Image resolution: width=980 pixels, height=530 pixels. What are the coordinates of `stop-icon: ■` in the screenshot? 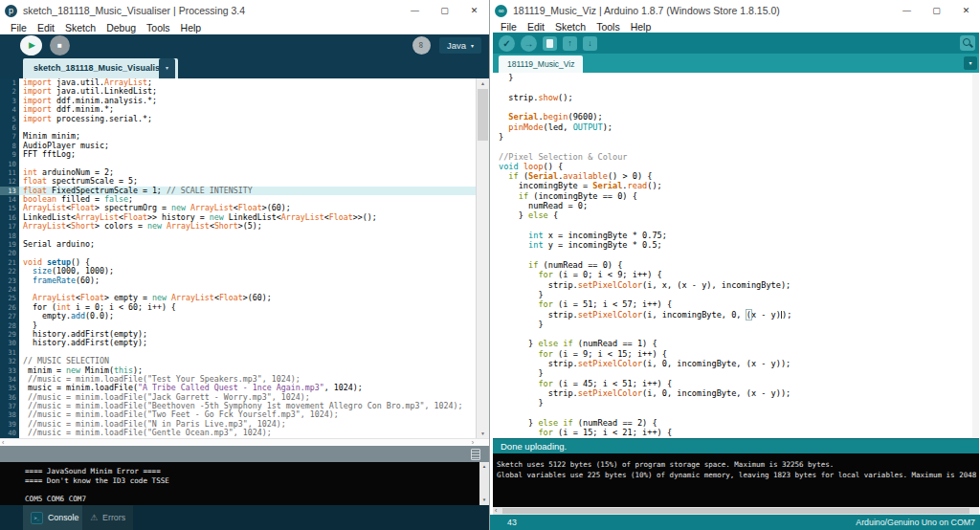 It's located at (59, 46).